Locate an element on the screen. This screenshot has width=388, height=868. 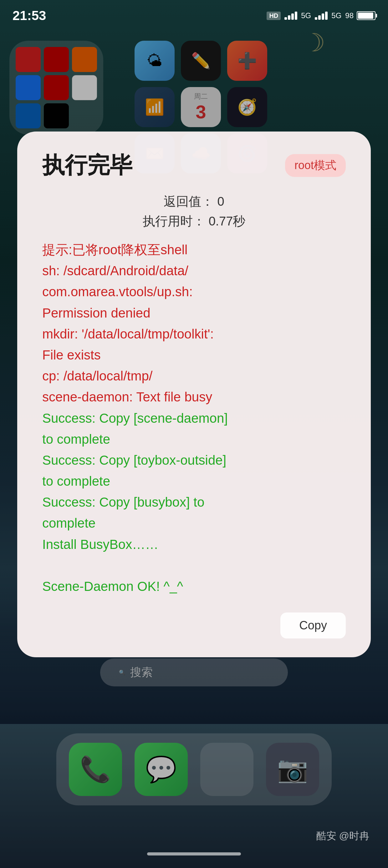
home-indicator is located at coordinates (194, 854).